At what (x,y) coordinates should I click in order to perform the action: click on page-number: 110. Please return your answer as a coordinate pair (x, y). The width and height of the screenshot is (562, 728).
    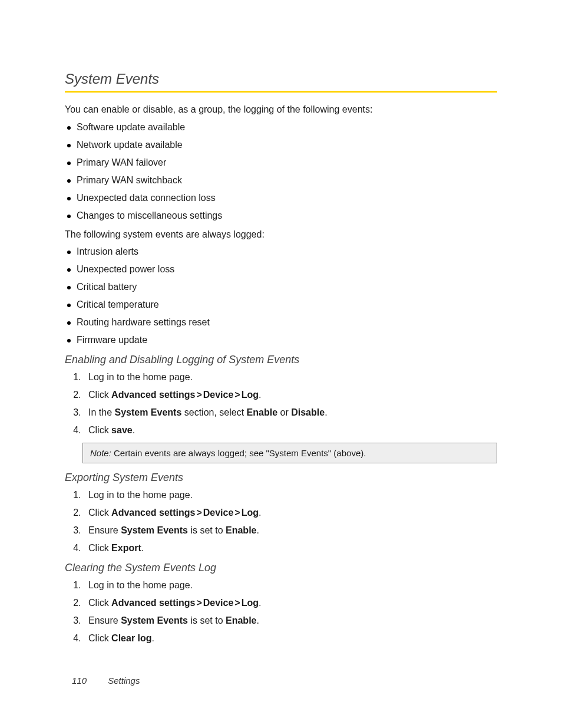
    Looking at the image, I should click on (79, 680).